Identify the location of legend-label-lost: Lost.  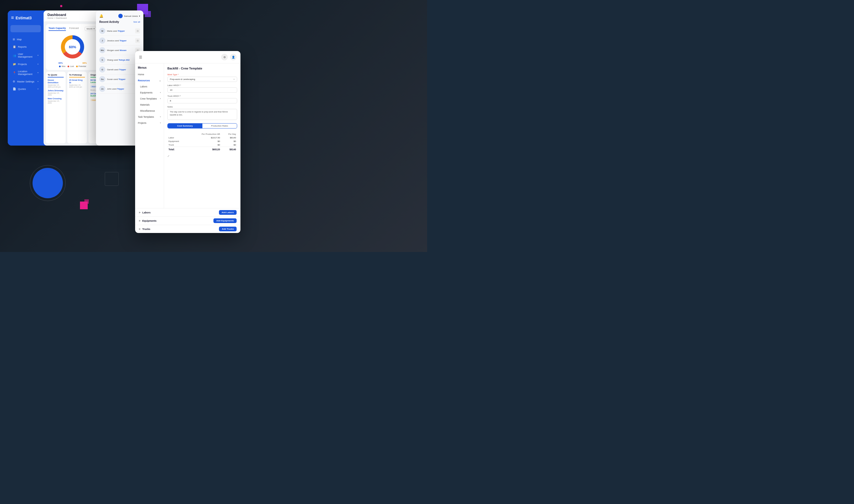
(72, 66).